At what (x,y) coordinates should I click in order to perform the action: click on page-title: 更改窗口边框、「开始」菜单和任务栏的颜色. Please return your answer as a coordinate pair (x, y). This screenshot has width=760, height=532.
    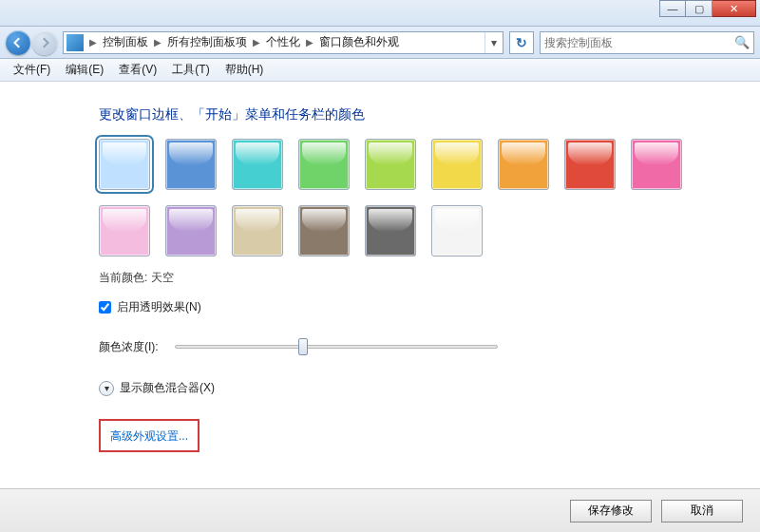
    Looking at the image, I should click on (429, 115).